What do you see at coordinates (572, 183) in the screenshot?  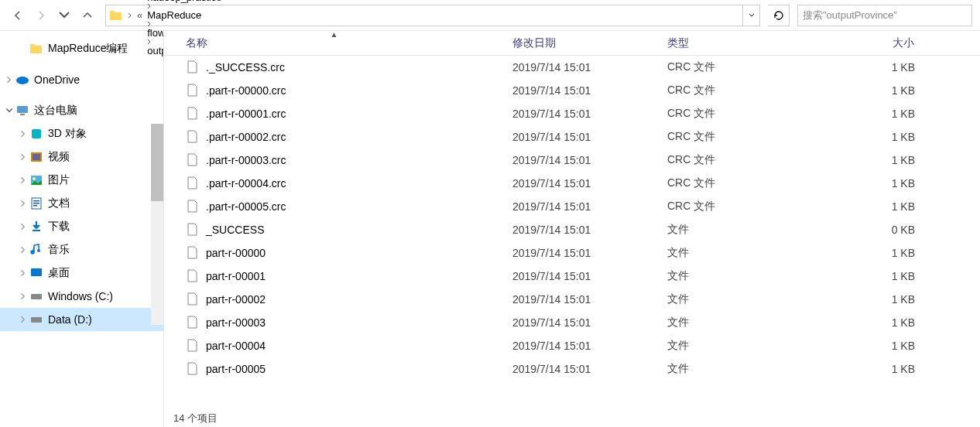 I see `file-row: .part-r-00004.crc2019/7/14 15:01CRC 文件1 …` at bounding box center [572, 183].